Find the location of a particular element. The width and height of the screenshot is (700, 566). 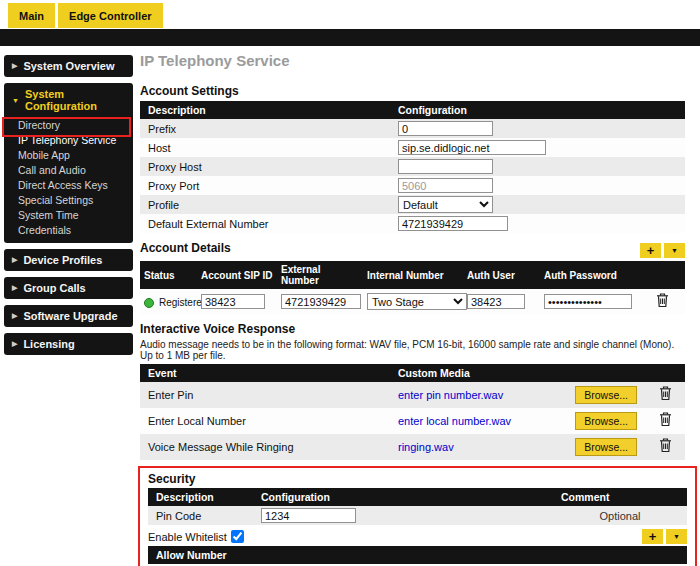

sidebar-item-system-time: System Time is located at coordinates (68, 216).